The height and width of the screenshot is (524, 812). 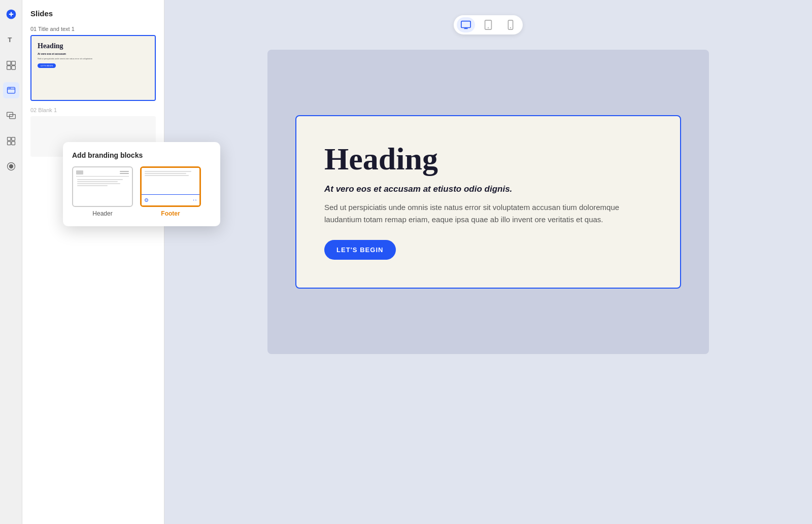 I want to click on mobile-view-button, so click(x=511, y=25).